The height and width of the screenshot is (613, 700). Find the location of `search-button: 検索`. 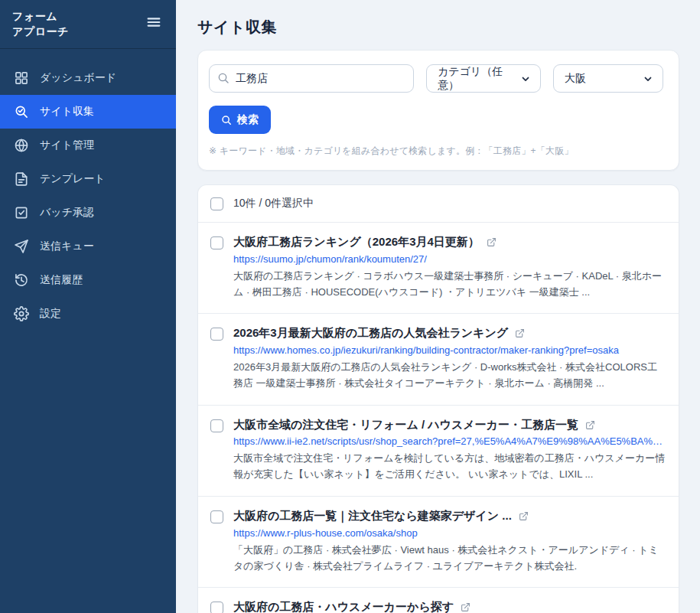

search-button: 検索 is located at coordinates (240, 119).